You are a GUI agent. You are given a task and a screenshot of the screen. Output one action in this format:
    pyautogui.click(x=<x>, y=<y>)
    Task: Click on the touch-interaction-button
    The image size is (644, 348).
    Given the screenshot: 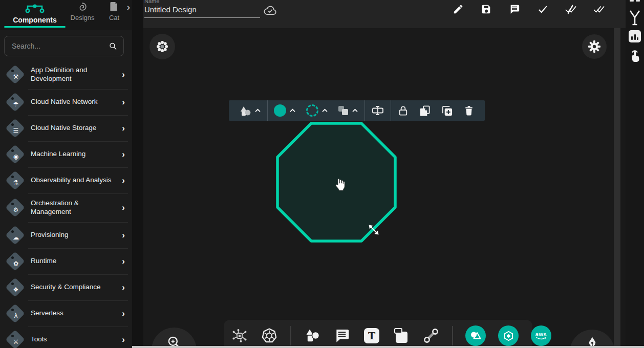 What is the action you would take?
    pyautogui.click(x=635, y=56)
    